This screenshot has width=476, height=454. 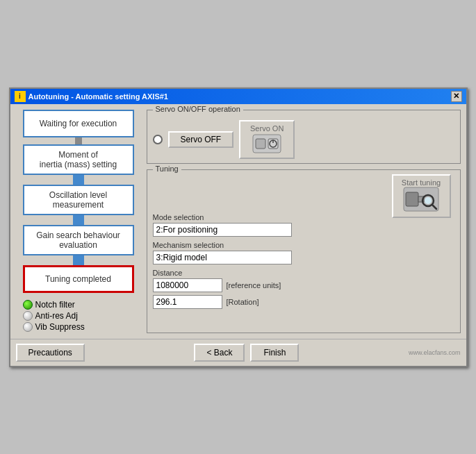 What do you see at coordinates (222, 258) in the screenshot?
I see `mechanism-input` at bounding box center [222, 258].